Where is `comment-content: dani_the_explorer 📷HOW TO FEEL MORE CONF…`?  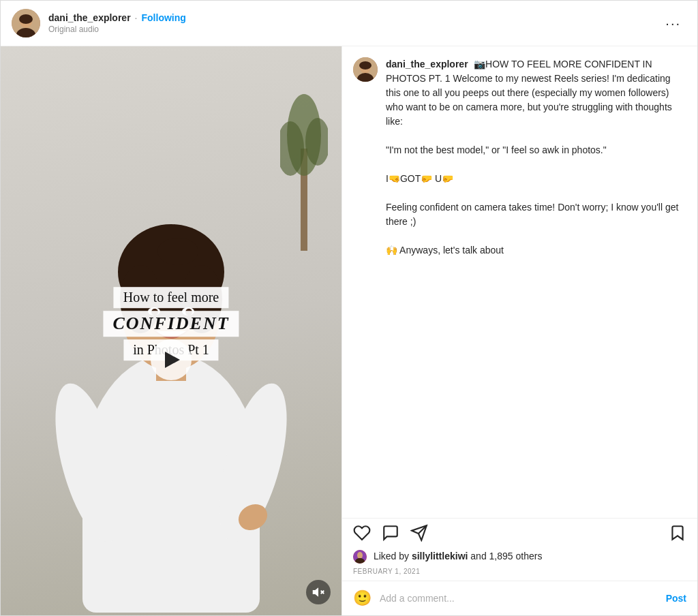
comment-content: dani_the_explorer 📷HOW TO FEEL MORE CONF… is located at coordinates (536, 157).